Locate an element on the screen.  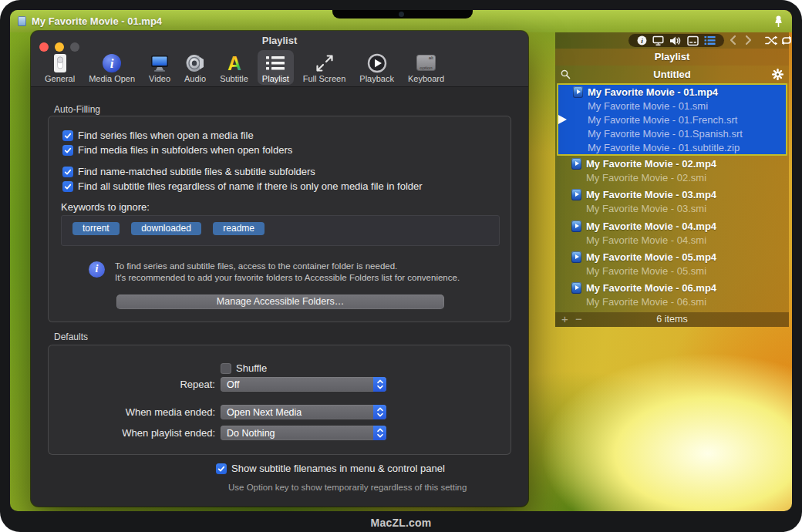
gear-icon is located at coordinates (777, 74).